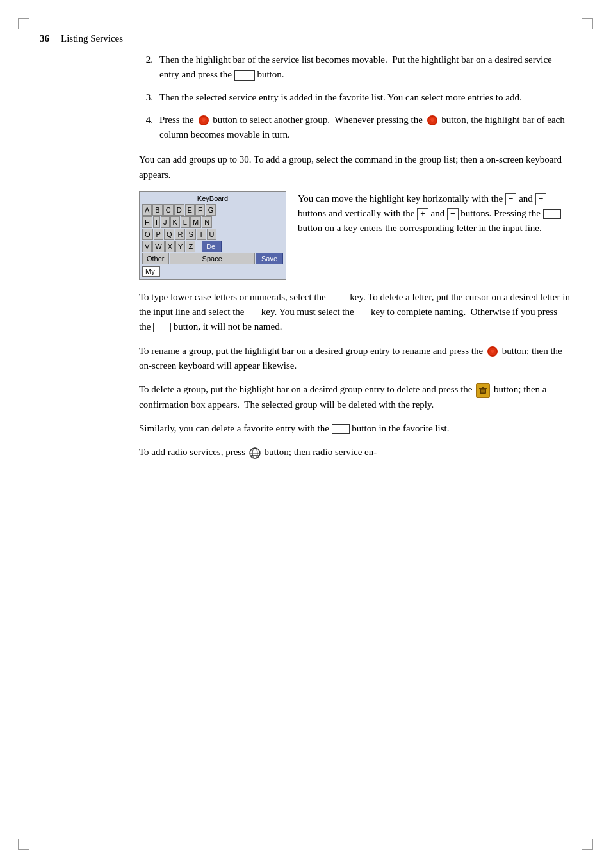 The width and height of the screenshot is (611, 868). Describe the element at coordinates (365, 68) in the screenshot. I see `item-text-2: Then the highlight bar of the service li…` at that location.